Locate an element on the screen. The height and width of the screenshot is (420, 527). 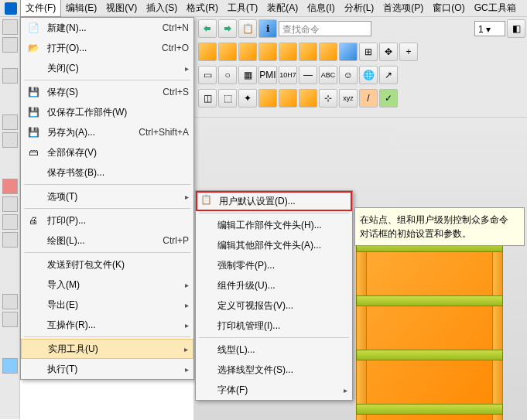
new-icon: 📄 is located at coordinates (33, 28).